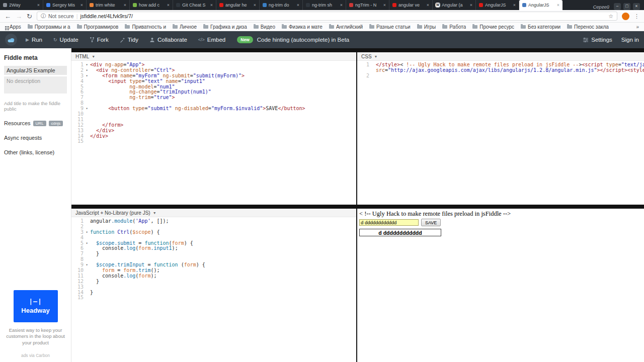 This screenshot has height=362, width=644. I want to click on browser-tab: angular he×, so click(238, 5).